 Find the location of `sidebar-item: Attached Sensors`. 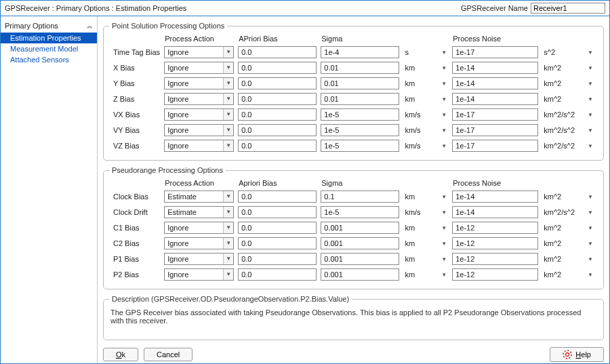

sidebar-item: Attached Sensors is located at coordinates (49, 60).